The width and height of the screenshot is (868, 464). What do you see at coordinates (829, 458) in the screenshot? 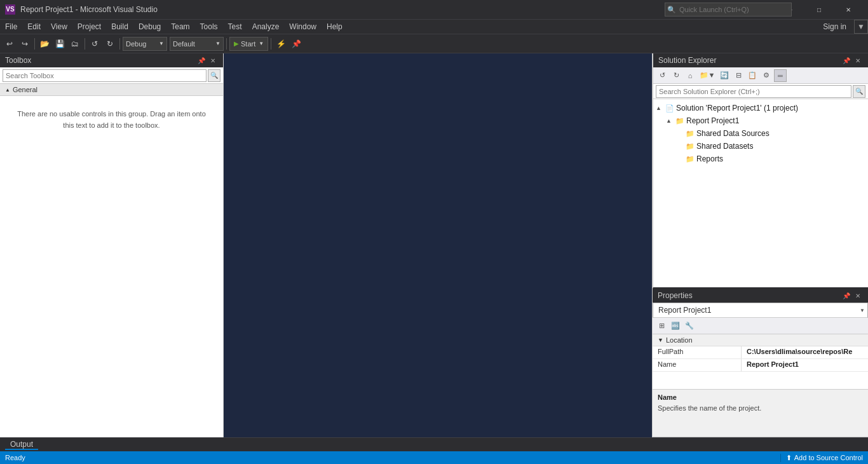
I see `add-source-label: Add to Source Control` at bounding box center [829, 458].